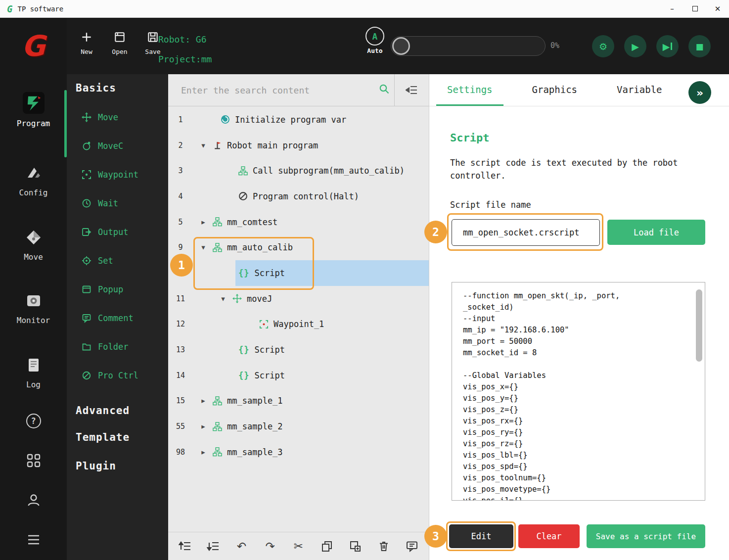 This screenshot has height=560, width=729. Describe the element at coordinates (299, 452) in the screenshot. I see `tree-row-mm-sample-3: 98 ▸ mm_sample_3` at that location.